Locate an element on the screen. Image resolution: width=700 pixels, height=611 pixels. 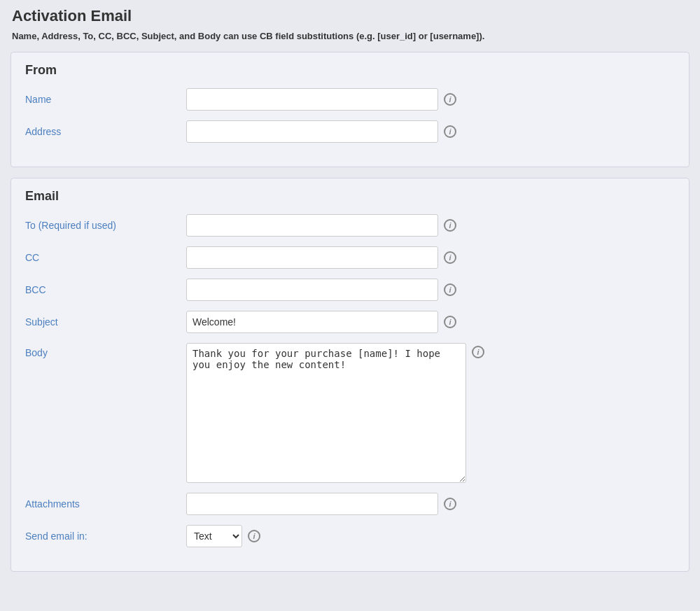
attachments-info-icon: i is located at coordinates (450, 504).